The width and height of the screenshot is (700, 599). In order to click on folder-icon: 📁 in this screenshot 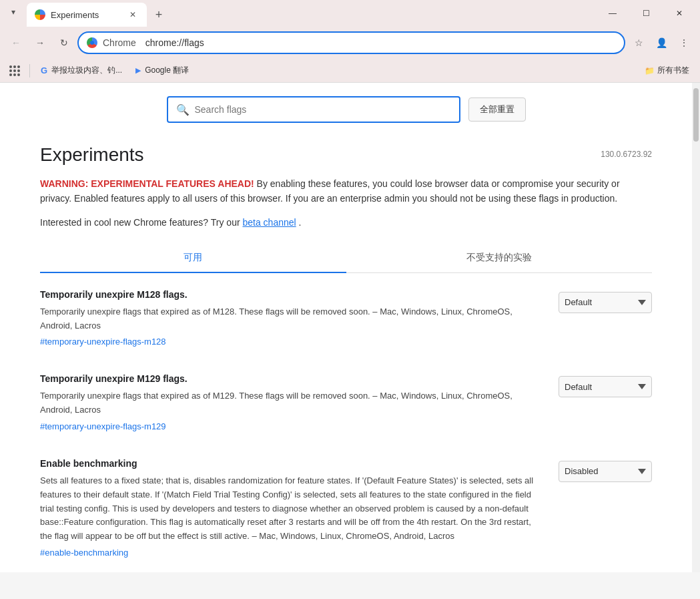, I will do `click(650, 71)`.